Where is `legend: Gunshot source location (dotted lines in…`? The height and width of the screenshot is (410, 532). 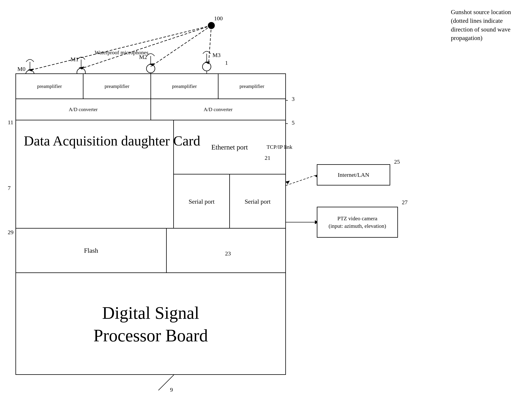
legend: Gunshot source location (dotted lines in… is located at coordinates (484, 25).